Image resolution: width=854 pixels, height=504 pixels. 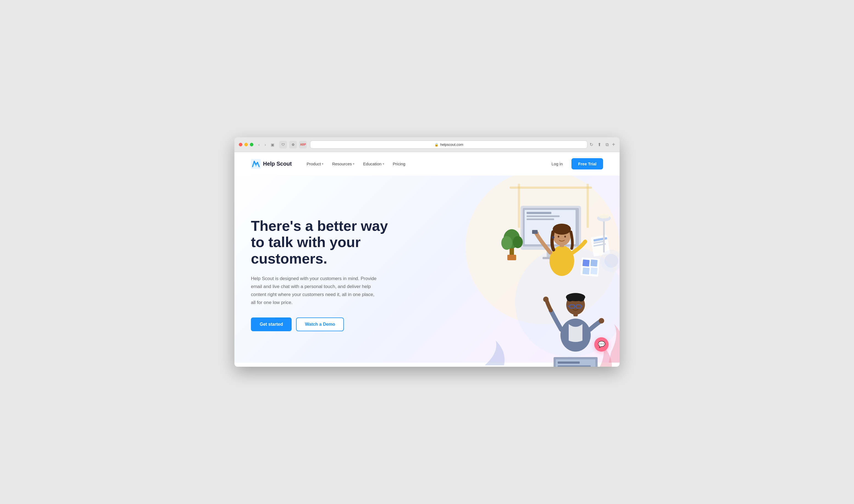 What do you see at coordinates (452, 145) in the screenshot?
I see `address-bar-container: 🔒 helpscout.com ↻` at bounding box center [452, 145].